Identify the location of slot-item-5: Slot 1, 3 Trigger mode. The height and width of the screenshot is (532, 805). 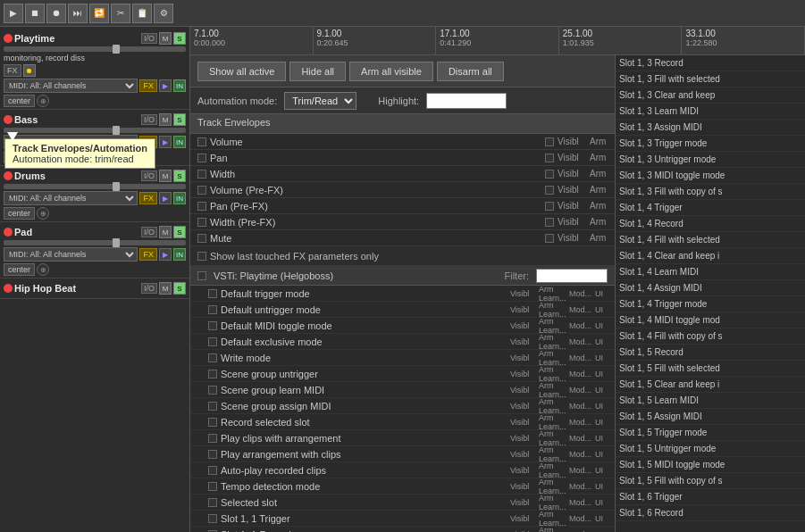
(710, 144).